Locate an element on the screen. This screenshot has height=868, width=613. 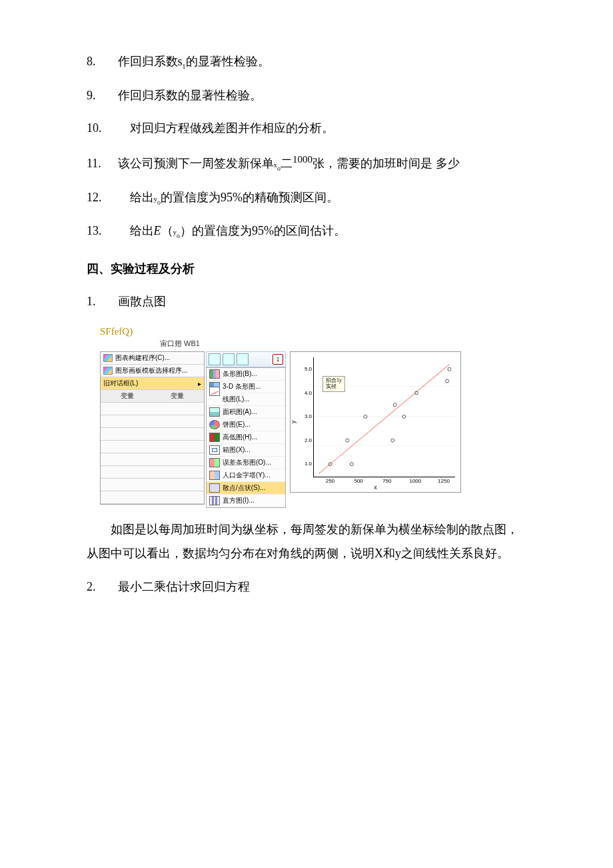
chart-type-menu: 条形图(B)... 3-D 条形图... 线图(L)... 面积图(A)... … is located at coordinates (246, 437).